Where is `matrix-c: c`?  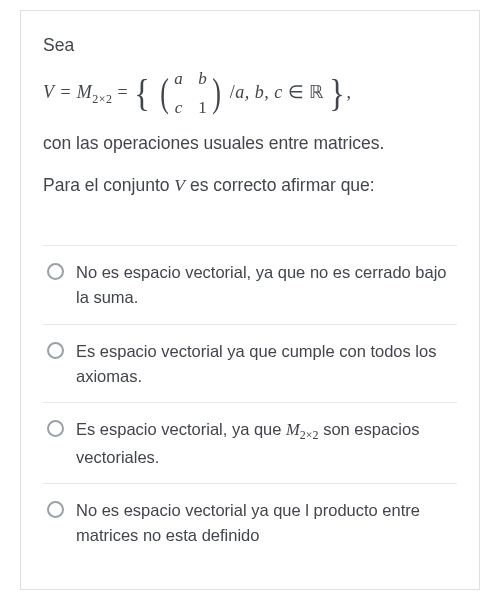
matrix-c: c is located at coordinates (179, 108).